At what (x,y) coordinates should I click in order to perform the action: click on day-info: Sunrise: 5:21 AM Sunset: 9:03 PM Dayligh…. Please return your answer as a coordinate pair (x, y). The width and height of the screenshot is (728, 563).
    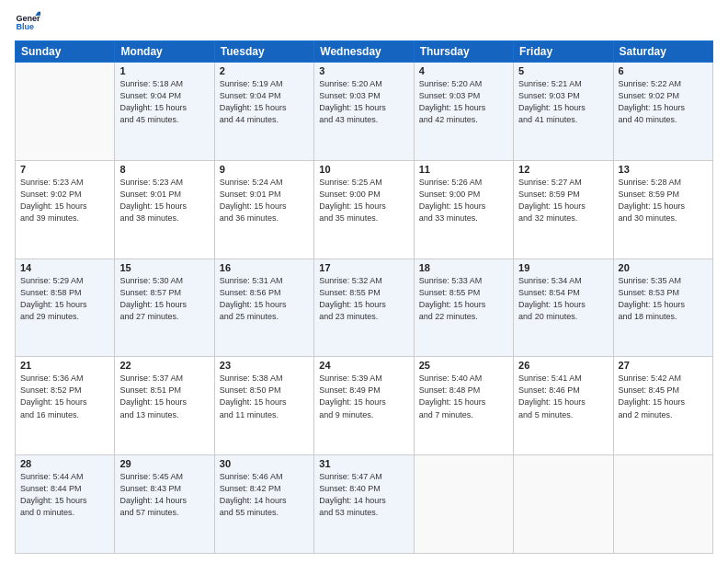
    Looking at the image, I should click on (563, 102).